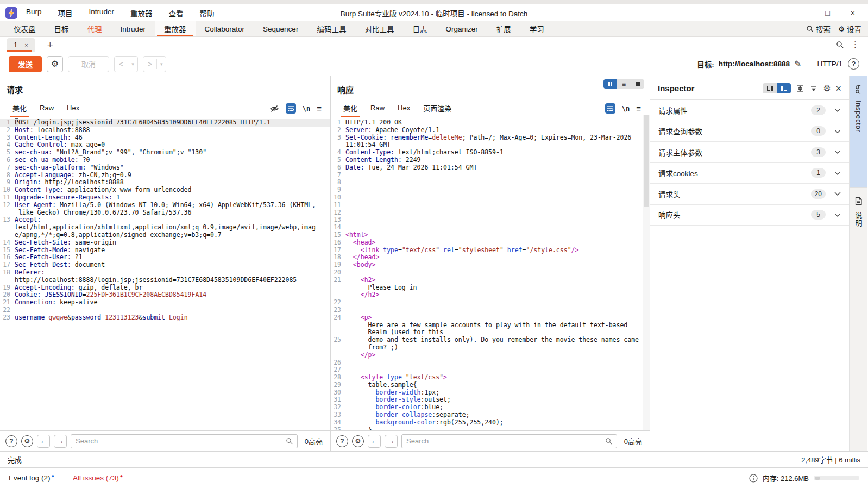 This screenshot has width=868, height=488. I want to click on editor-line: 21Connection: keep-alive, so click(165, 303).